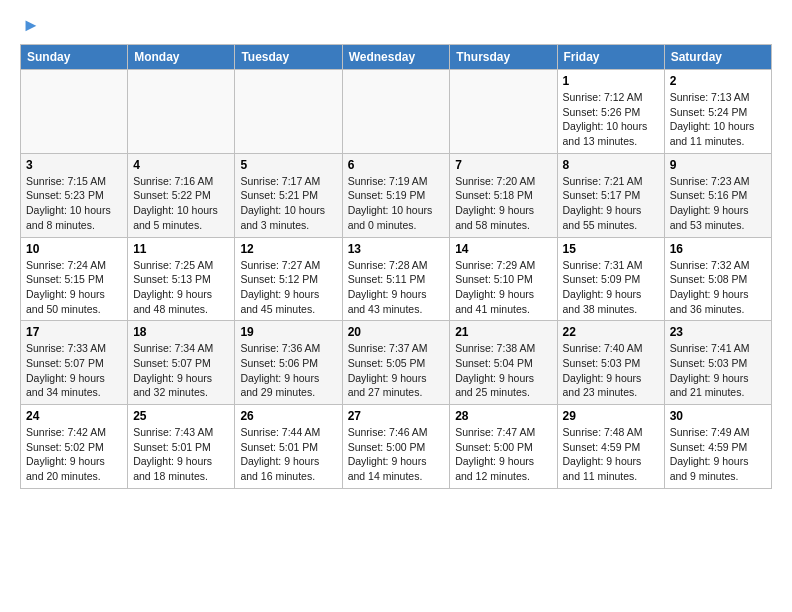 The width and height of the screenshot is (792, 612). I want to click on day-number: 9, so click(718, 165).